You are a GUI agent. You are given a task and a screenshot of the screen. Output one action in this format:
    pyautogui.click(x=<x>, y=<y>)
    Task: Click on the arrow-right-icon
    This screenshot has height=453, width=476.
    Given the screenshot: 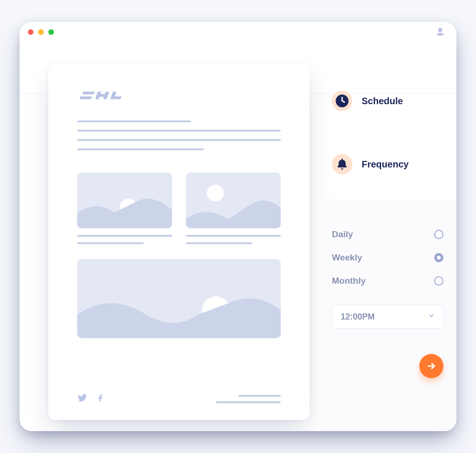 What is the action you would take?
    pyautogui.click(x=431, y=366)
    